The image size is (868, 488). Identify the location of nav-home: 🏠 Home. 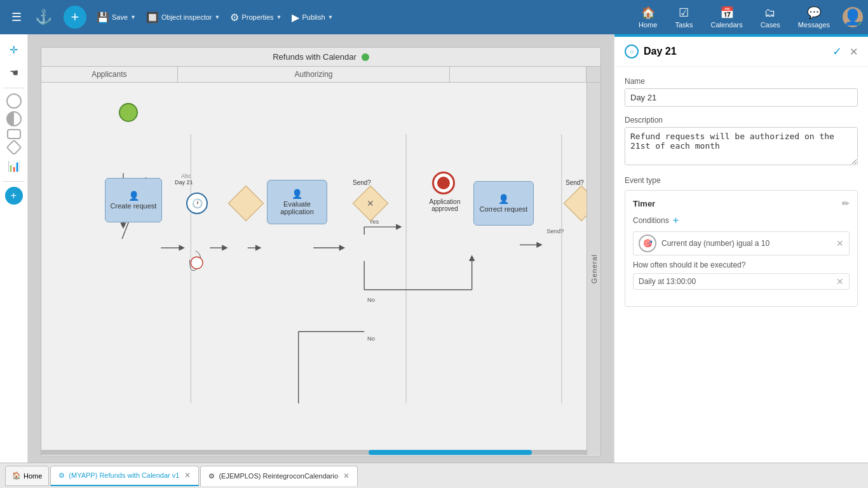
(648, 17).